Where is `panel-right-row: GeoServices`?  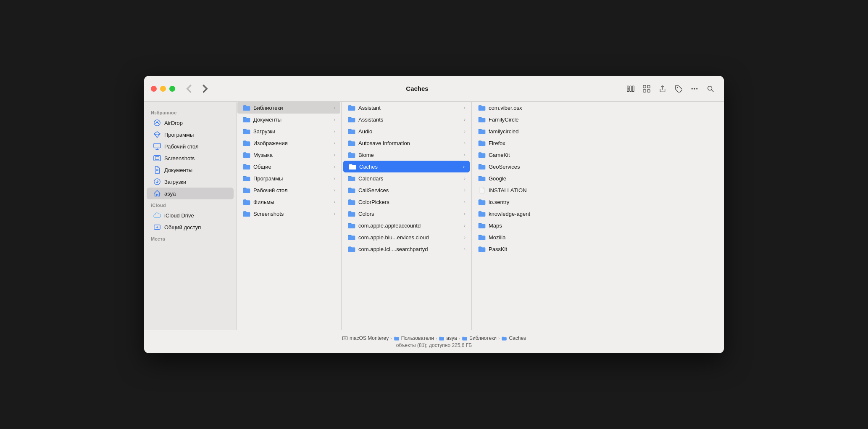 panel-right-row: GeoServices is located at coordinates (598, 167).